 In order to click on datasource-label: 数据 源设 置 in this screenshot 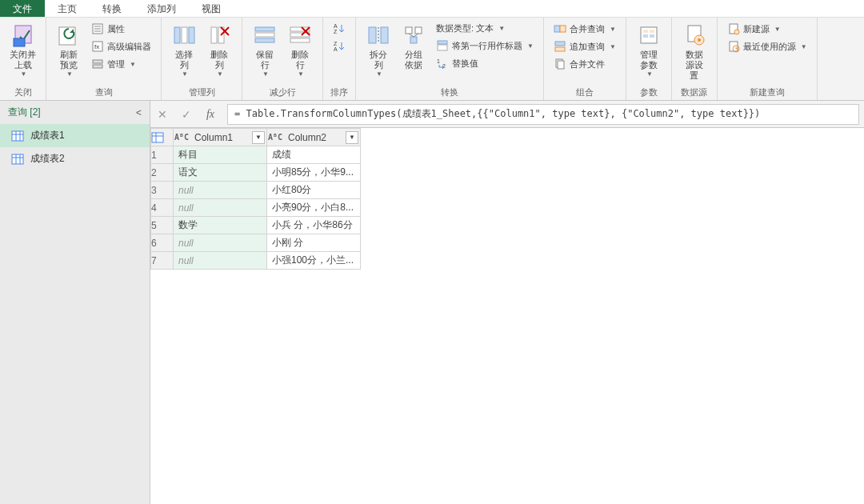, I will do `click(694, 66)`.